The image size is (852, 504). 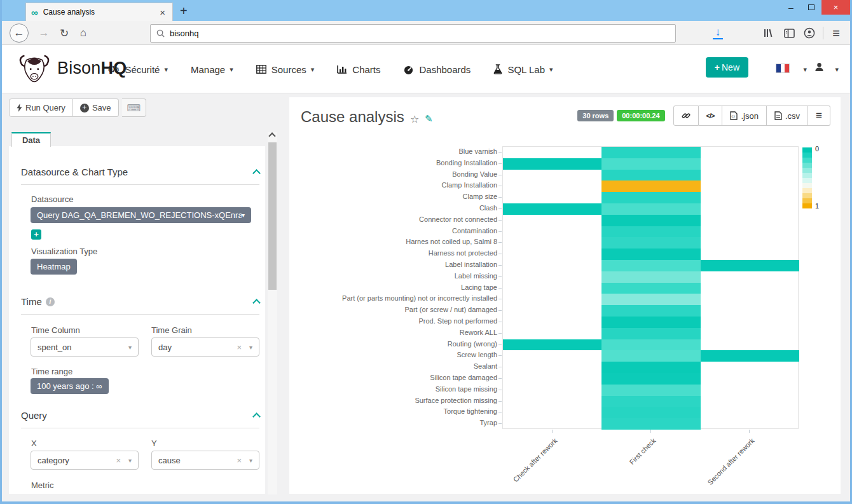 I want to click on time-column-select: spent_on ▾, so click(x=85, y=347).